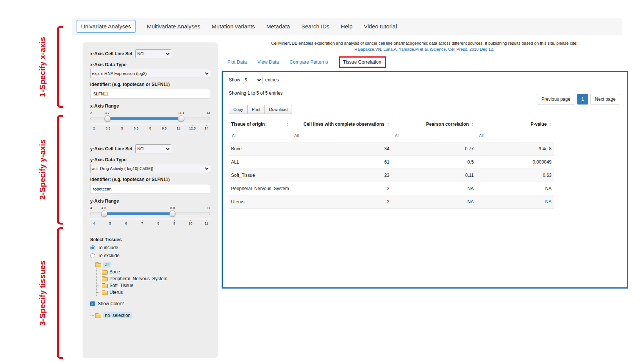  Describe the element at coordinates (117, 315) in the screenshot. I see `tree-node-no-selection-label: no_selection` at that location.